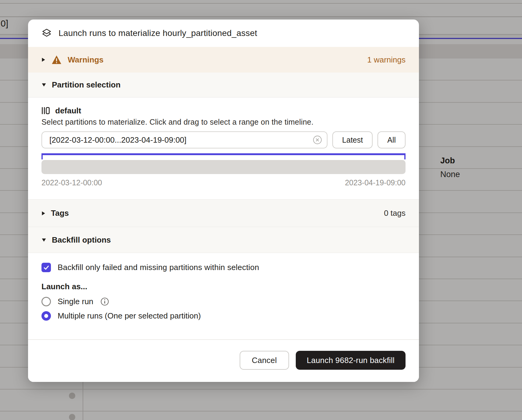 The width and height of the screenshot is (522, 420). Describe the element at coordinates (223, 183) in the screenshot. I see `timeline-dates: 2022-03-12-00:00 2023-04-19-09:00` at that location.